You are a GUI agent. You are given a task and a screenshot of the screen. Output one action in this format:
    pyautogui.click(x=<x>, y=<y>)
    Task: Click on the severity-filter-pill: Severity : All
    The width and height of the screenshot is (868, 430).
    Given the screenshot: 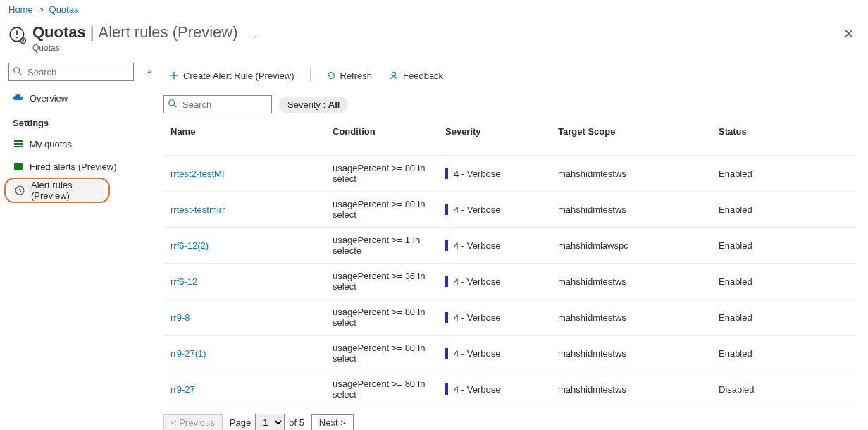 What is the action you would take?
    pyautogui.click(x=314, y=104)
    